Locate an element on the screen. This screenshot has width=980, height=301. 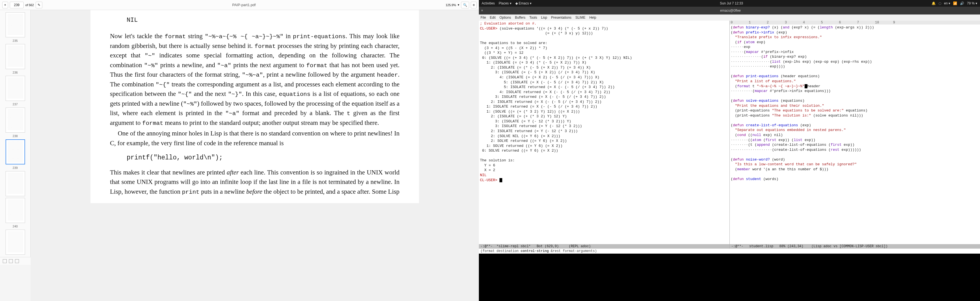
lang-indicator: en ▾ is located at coordinates (947, 3).